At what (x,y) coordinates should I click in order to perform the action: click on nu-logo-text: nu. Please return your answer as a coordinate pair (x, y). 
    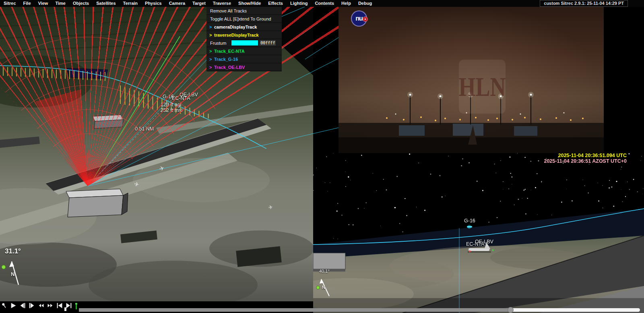
    Looking at the image, I should click on (359, 19).